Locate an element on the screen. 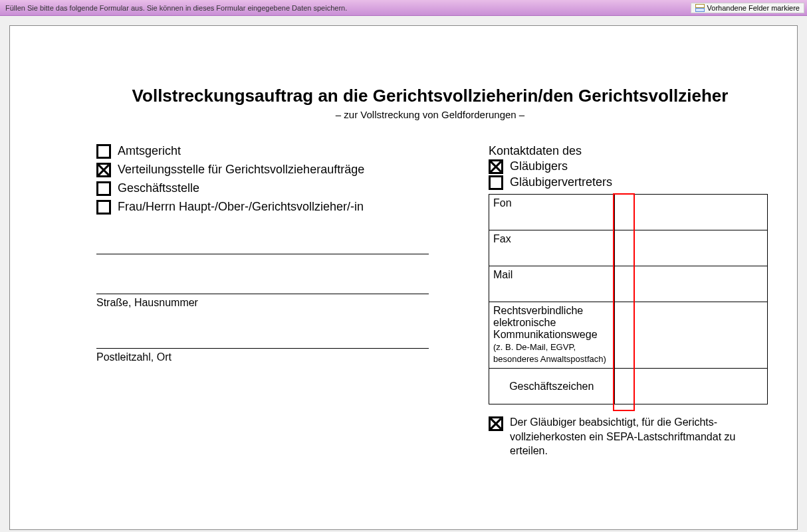 The width and height of the screenshot is (807, 532). mail-label: Mail is located at coordinates (552, 284).